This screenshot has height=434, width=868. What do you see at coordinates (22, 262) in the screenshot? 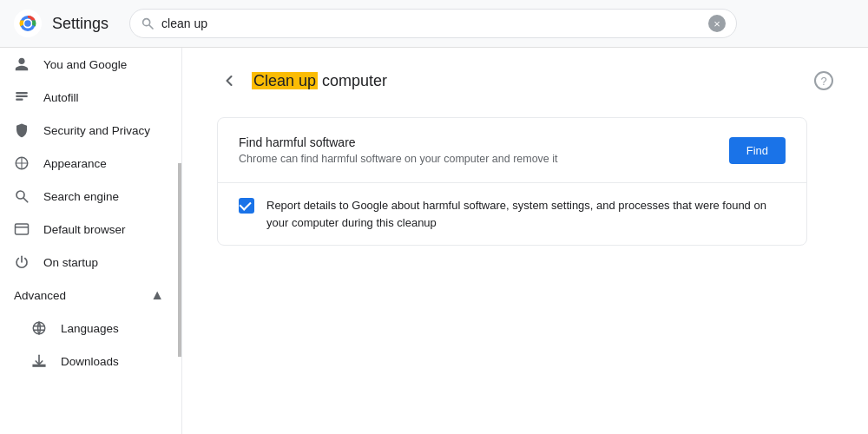
I see `power-icon` at bounding box center [22, 262].